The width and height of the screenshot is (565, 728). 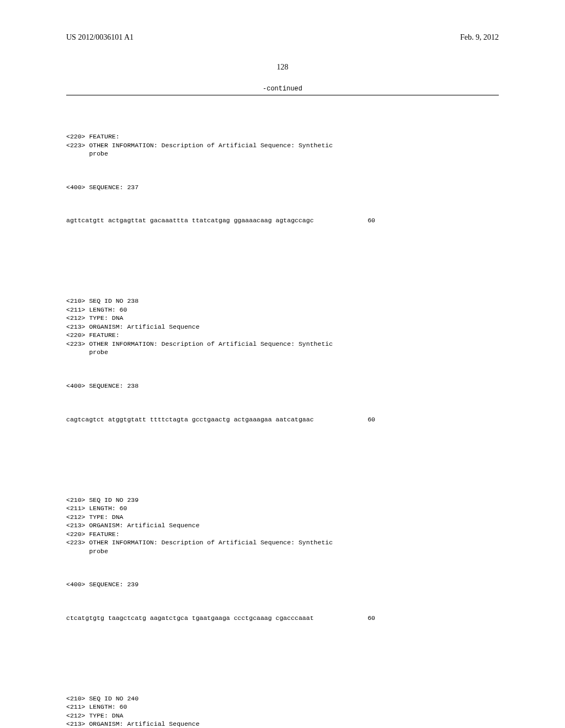 What do you see at coordinates (190, 420) in the screenshot?
I see `sequence-text: cagtcagtct atggtgtatt ttttctagta gcctgaa…` at bounding box center [190, 420].